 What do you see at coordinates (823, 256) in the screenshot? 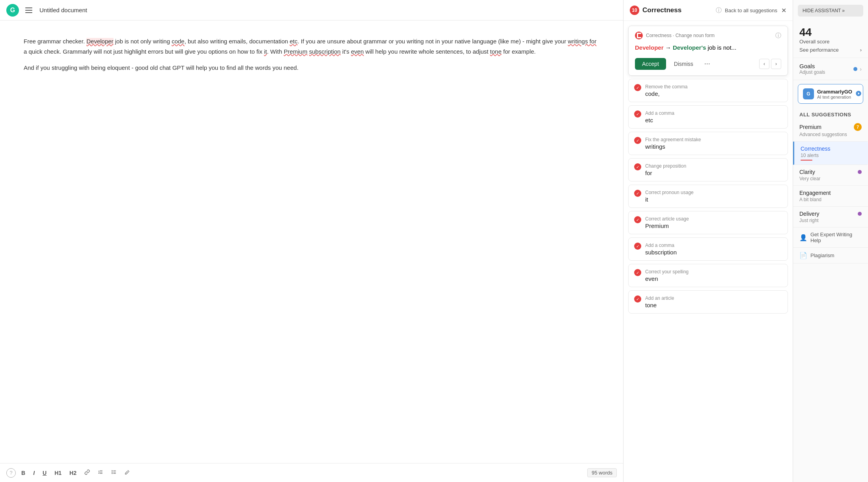
I see `plagiarism-label: Plagiarism` at bounding box center [823, 256].